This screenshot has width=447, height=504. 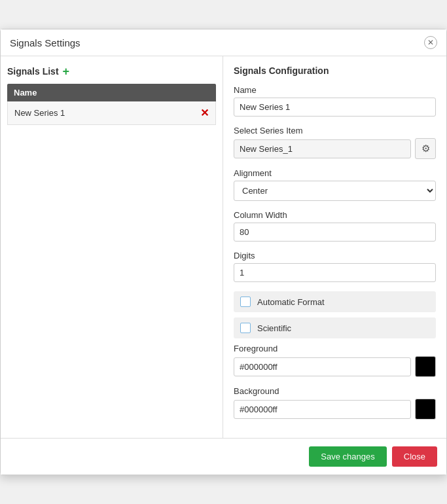 What do you see at coordinates (335, 107) in the screenshot?
I see `name-input` at bounding box center [335, 107].